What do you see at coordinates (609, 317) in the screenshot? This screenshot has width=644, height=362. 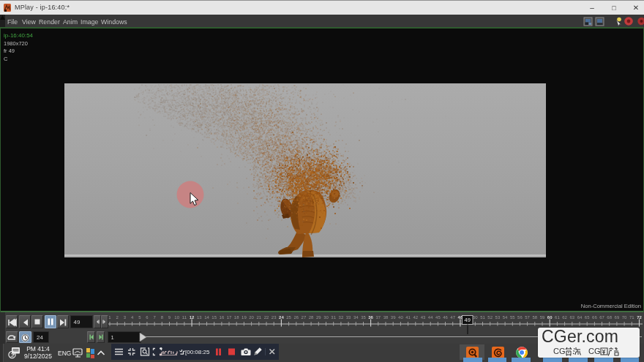 I see `svg-text: 68` at bounding box center [609, 317].